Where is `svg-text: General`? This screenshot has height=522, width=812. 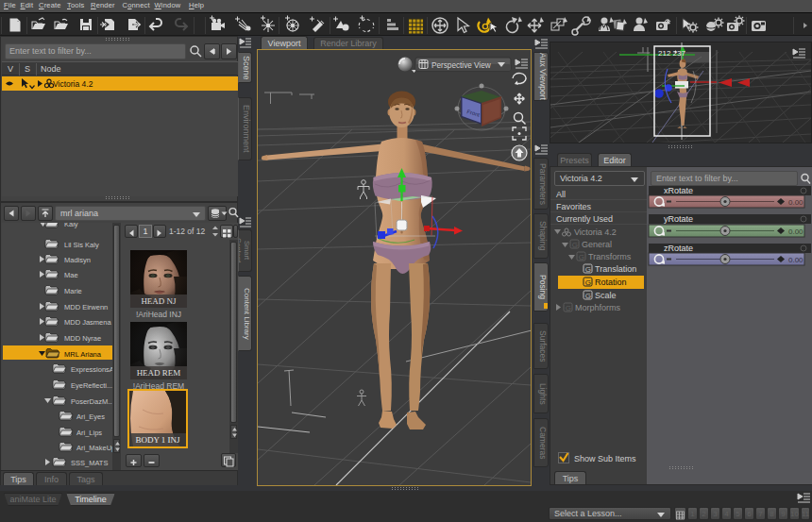
svg-text: General is located at coordinates (597, 244).